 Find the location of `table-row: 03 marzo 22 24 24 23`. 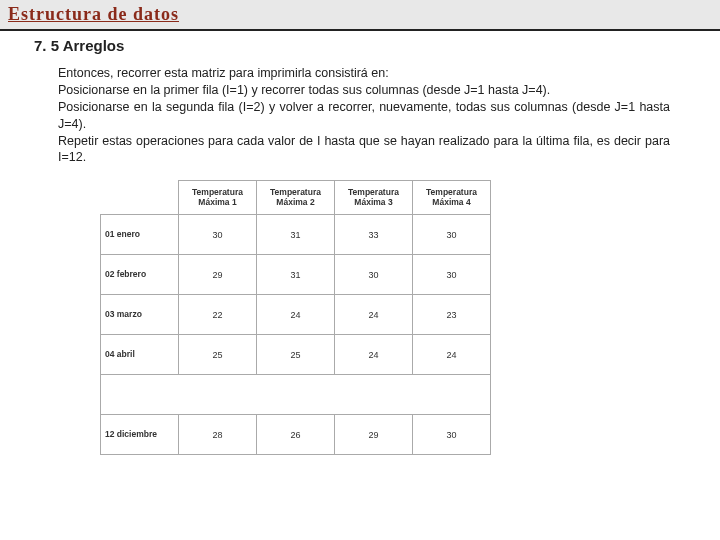

table-row: 03 marzo 22 24 24 23 is located at coordinates (296, 315).